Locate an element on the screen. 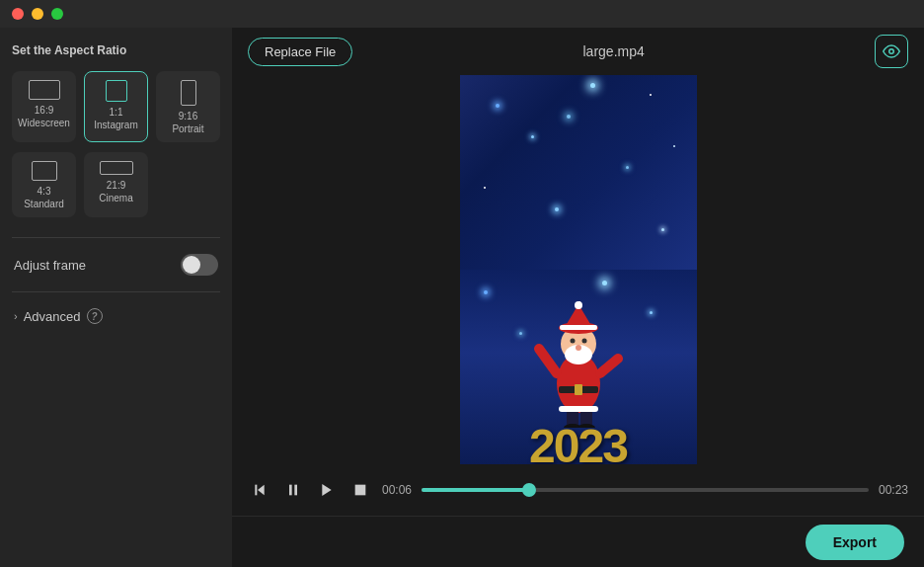 The width and height of the screenshot is (924, 567). divider2 is located at coordinates (116, 292).